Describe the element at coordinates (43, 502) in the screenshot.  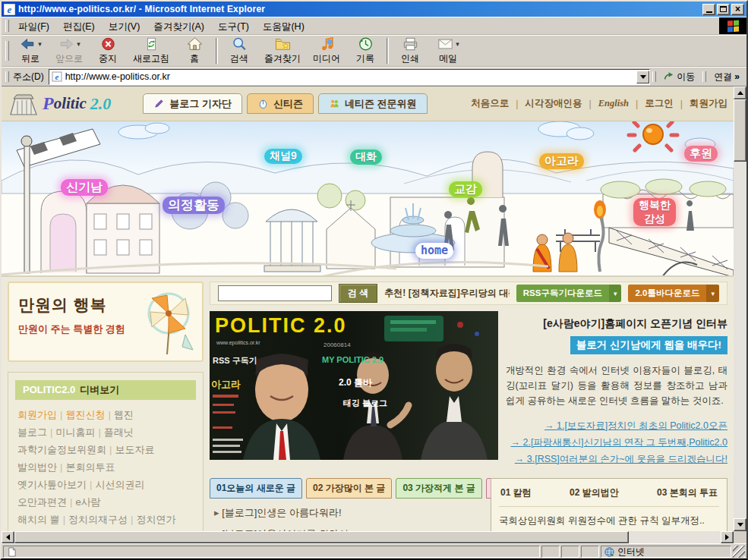
I see `sidebar-link: 오만과편견` at that location.